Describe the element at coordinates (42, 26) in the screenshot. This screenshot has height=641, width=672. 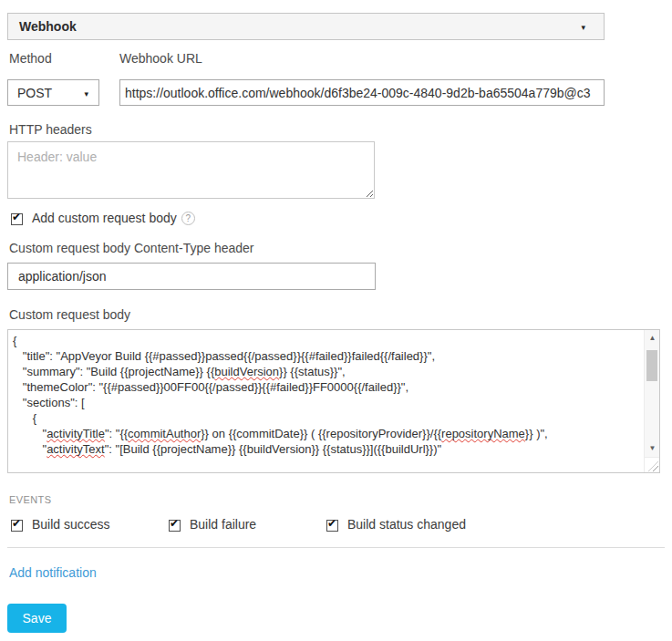
I see `notification-type-value: Webhook` at that location.